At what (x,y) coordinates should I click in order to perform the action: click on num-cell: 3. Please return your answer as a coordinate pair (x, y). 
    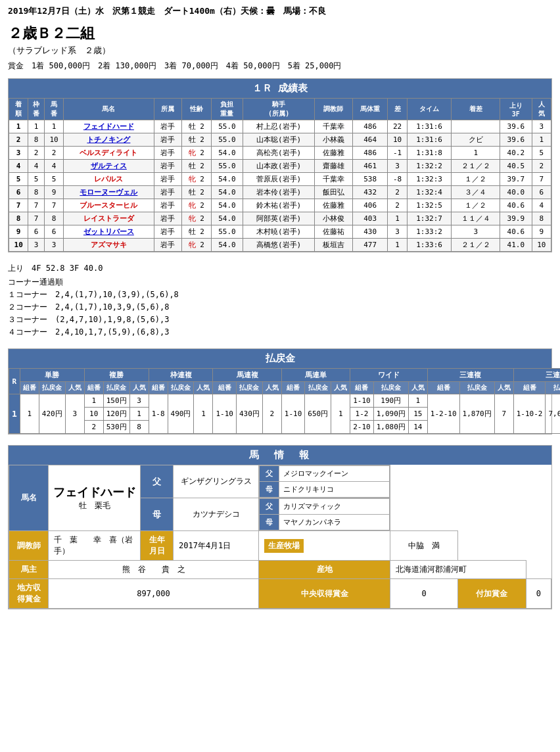
    Looking at the image, I should click on (54, 245).